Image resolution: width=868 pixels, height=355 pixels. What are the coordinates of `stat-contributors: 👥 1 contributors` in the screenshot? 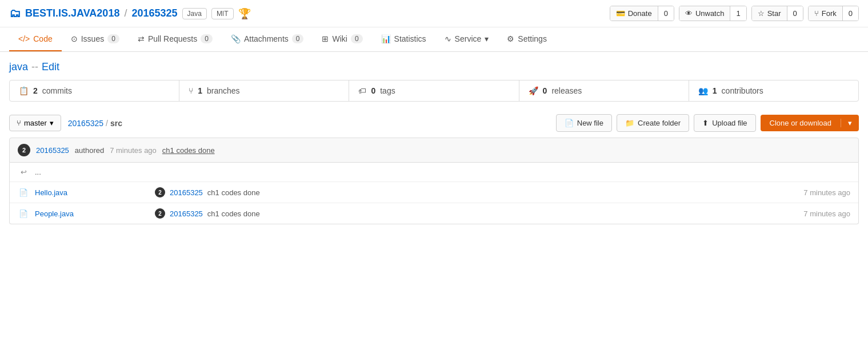 It's located at (774, 91).